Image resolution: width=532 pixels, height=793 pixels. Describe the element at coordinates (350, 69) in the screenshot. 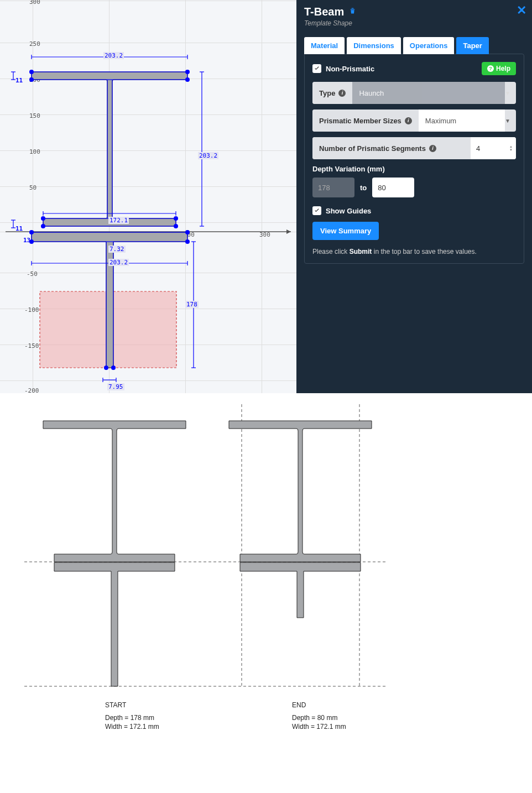

I see `non-prismatic-label: Non-Prismatic` at that location.